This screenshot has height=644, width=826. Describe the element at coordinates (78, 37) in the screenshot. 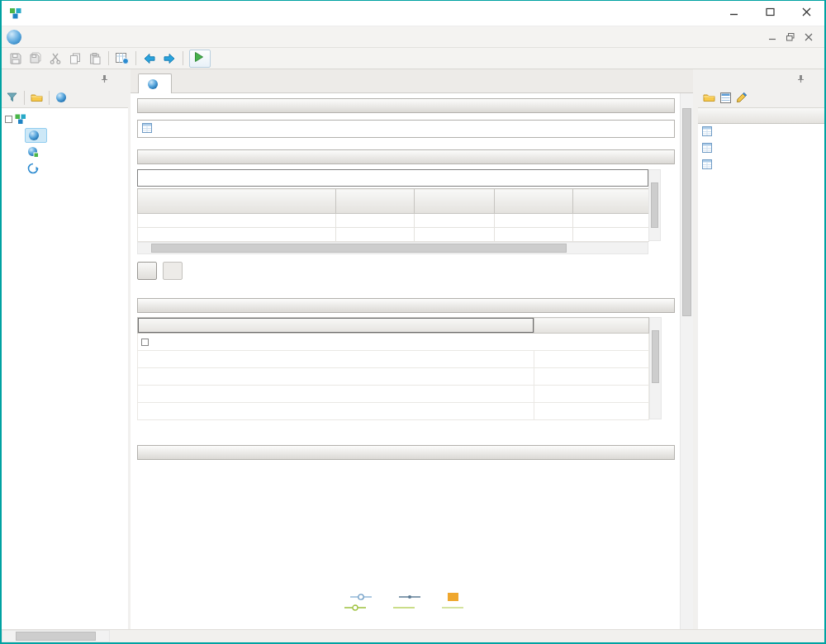

I see `menu-object` at that location.